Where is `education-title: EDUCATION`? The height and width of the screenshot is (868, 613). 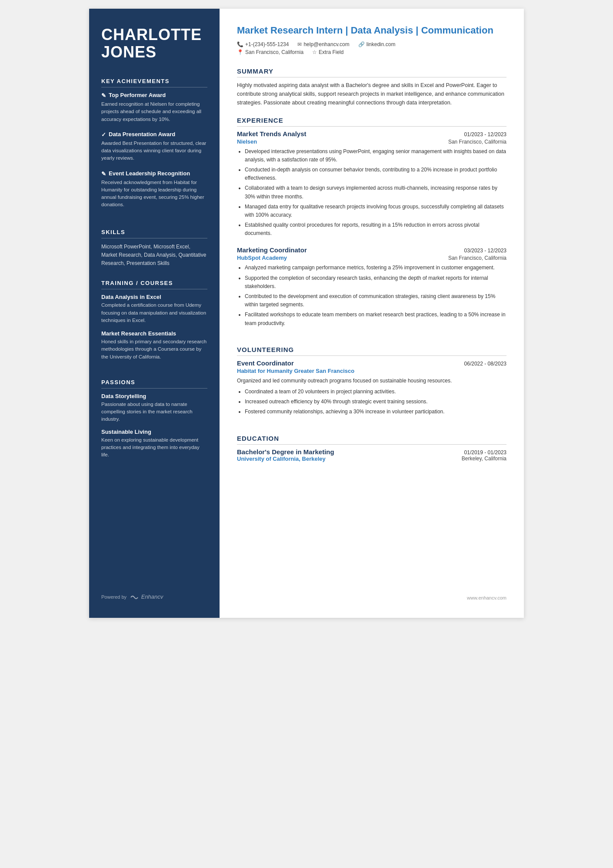
education-title: EDUCATION is located at coordinates (372, 439).